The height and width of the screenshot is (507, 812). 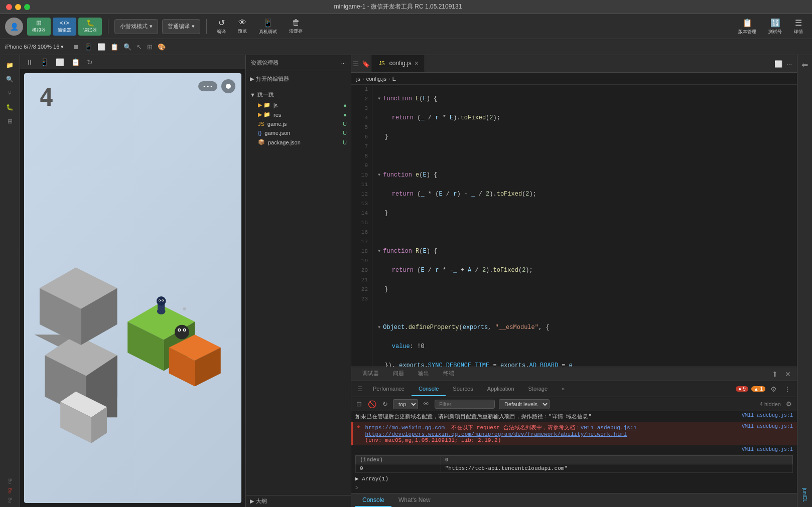 I want to click on sim-play-button: ⏸, so click(x=30, y=62).